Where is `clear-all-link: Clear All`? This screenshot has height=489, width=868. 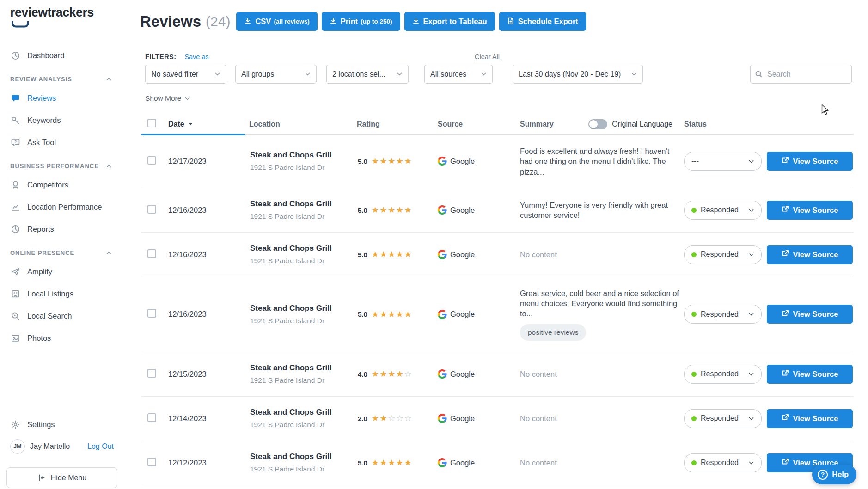 clear-all-link: Clear All is located at coordinates (487, 57).